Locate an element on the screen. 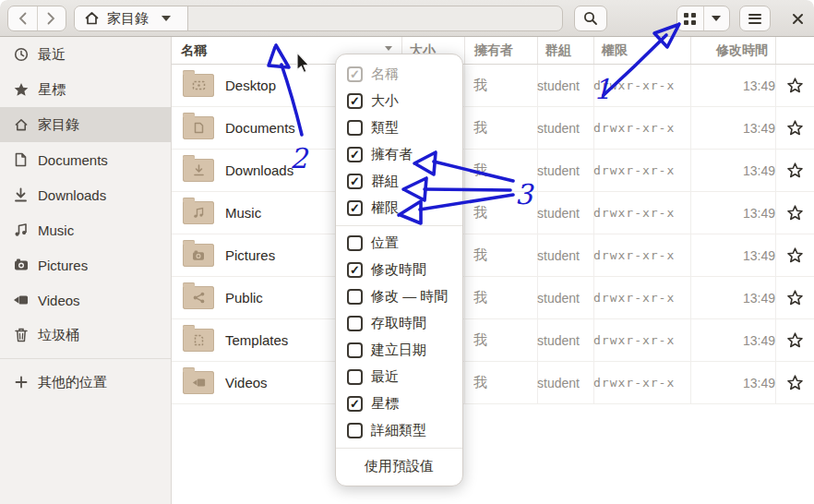 The height and width of the screenshot is (504, 814). sidebar-item-其他的位置: 其他的位置 is located at coordinates (85, 382).